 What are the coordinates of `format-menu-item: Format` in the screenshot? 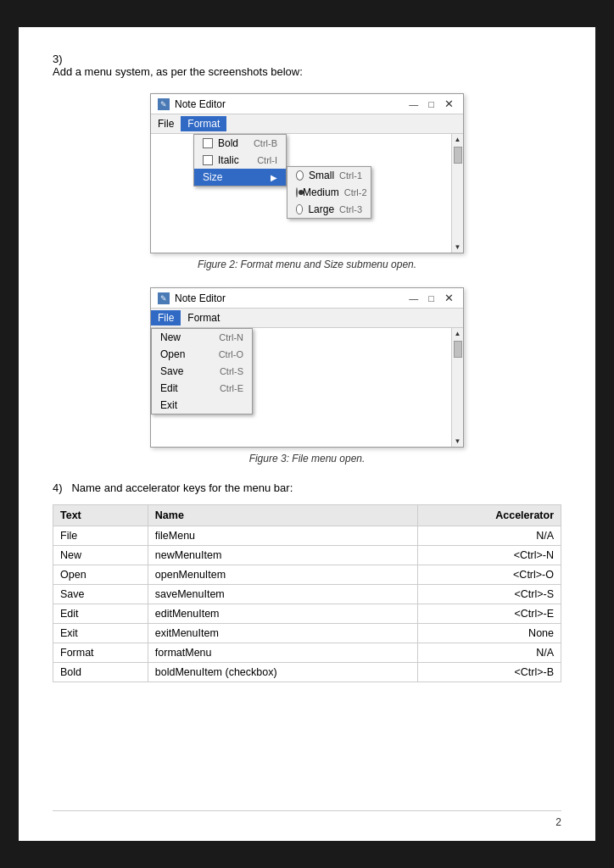 It's located at (204, 124).